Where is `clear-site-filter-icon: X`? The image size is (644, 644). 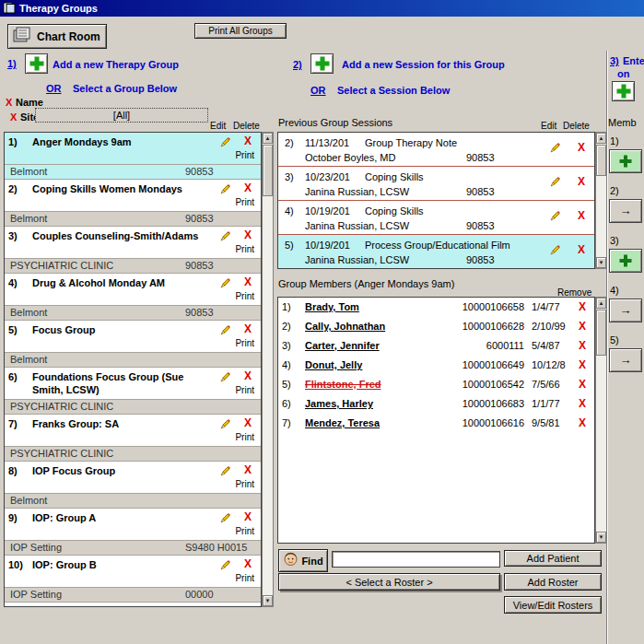
clear-site-filter-icon: X is located at coordinates (13, 117).